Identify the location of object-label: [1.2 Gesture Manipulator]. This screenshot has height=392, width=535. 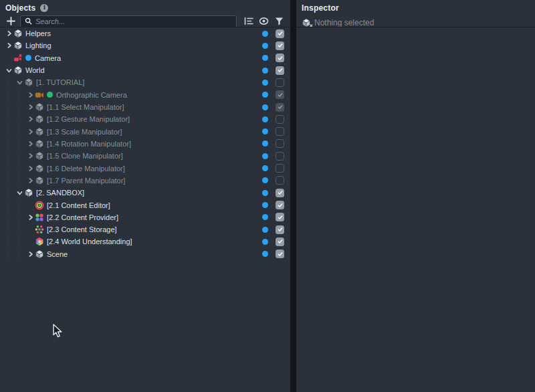
(88, 119).